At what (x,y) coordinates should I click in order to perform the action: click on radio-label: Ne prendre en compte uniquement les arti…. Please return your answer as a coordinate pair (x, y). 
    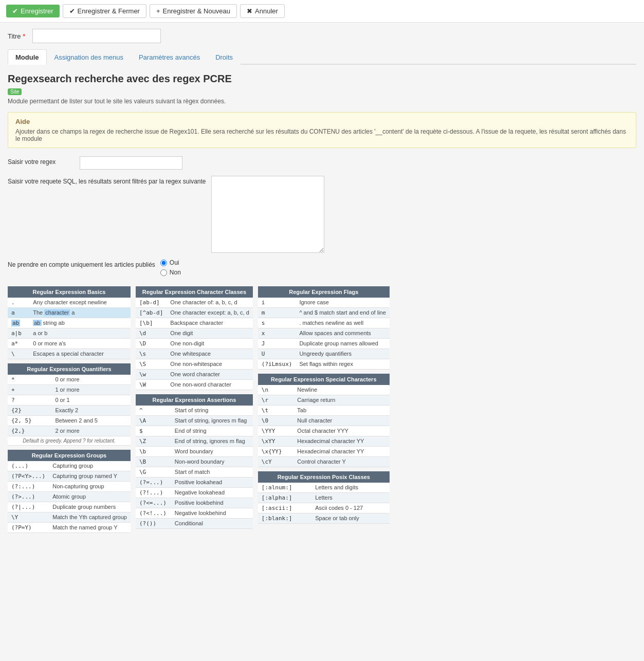
    Looking at the image, I should click on (81, 264).